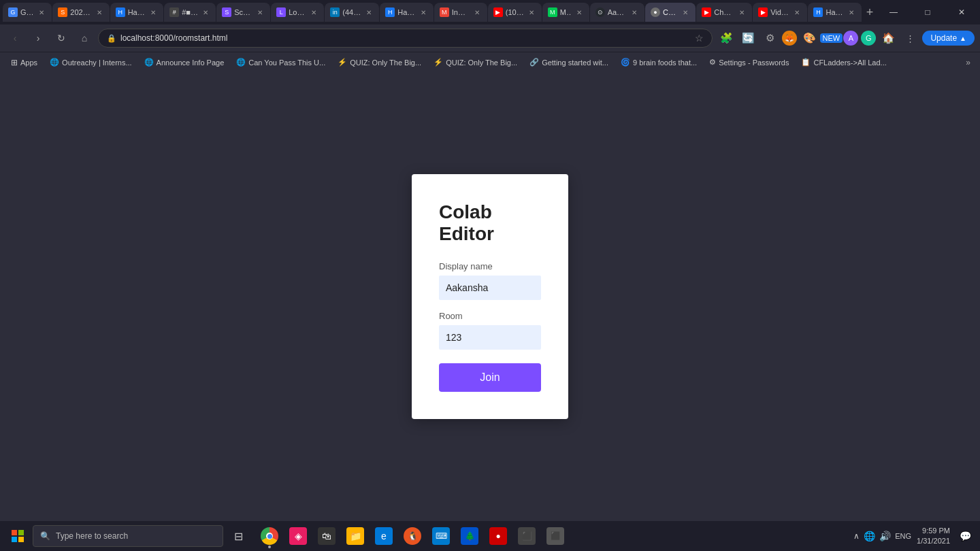  I want to click on tab-2021-close: ✕, so click(99, 12).